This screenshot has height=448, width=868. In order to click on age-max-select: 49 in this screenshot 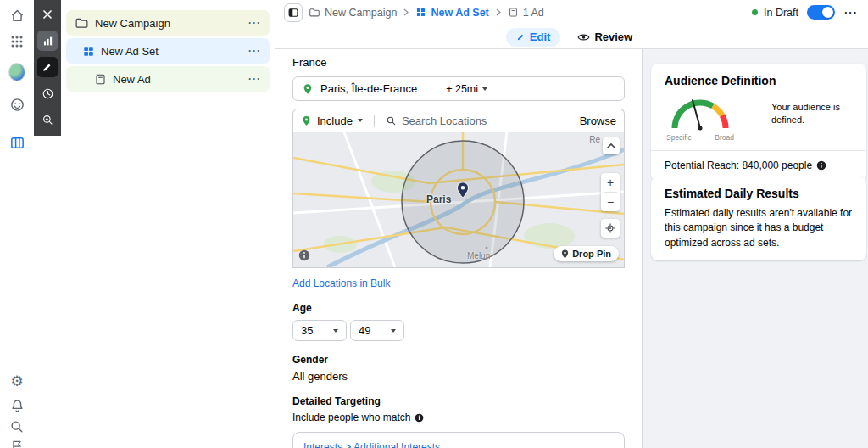, I will do `click(377, 331)`.